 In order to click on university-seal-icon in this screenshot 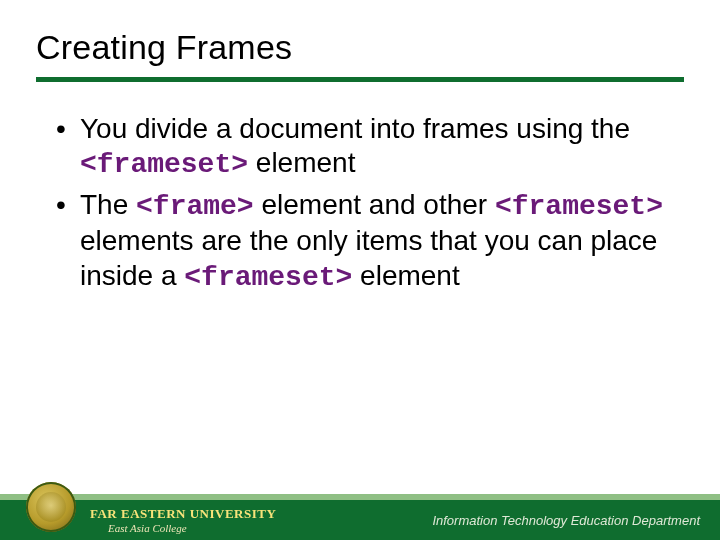, I will do `click(51, 507)`.